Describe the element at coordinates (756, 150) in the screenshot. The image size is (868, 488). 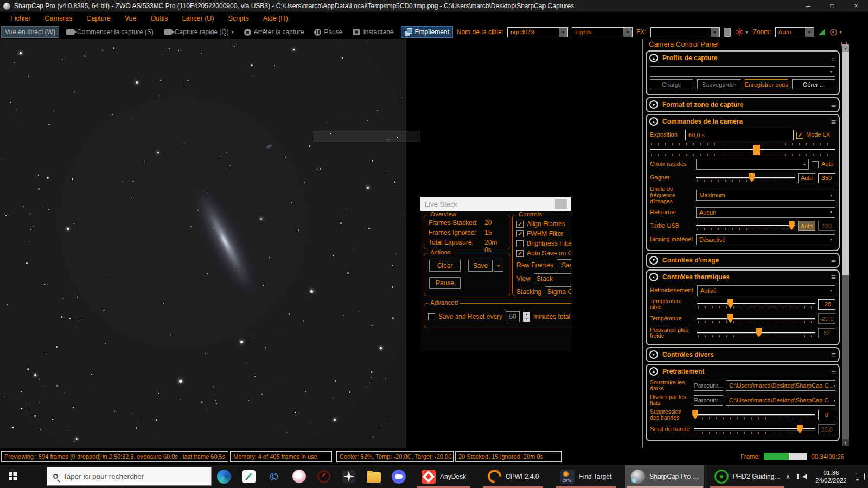
I see `slider-thumb` at that location.